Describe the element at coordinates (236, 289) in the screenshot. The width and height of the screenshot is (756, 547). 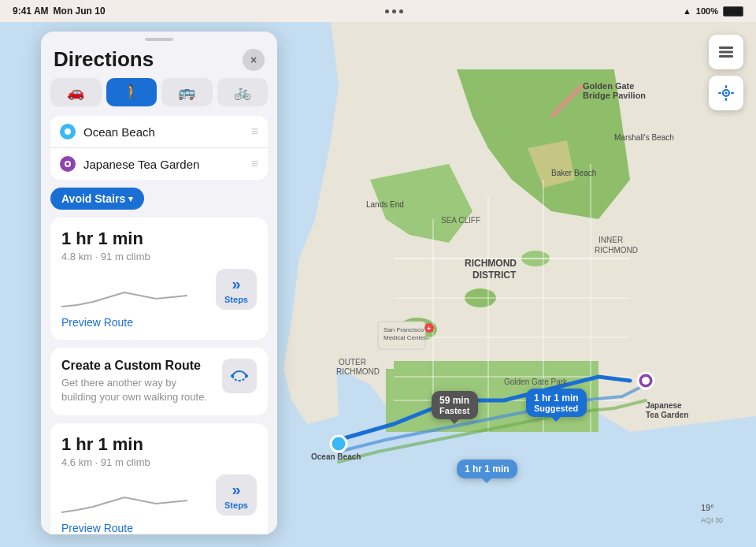
I see `route-1-steps-button: » Steps` at that location.